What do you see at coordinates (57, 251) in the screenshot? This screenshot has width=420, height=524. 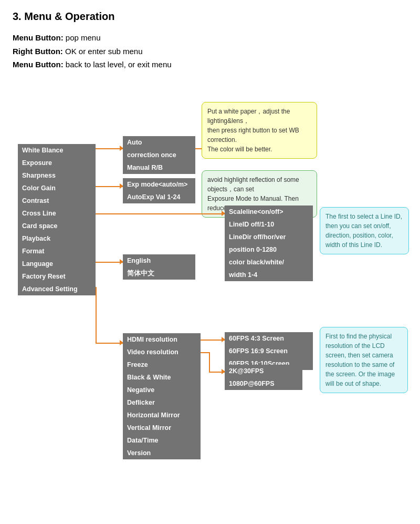 I see `menu-item-format: Format` at bounding box center [57, 251].